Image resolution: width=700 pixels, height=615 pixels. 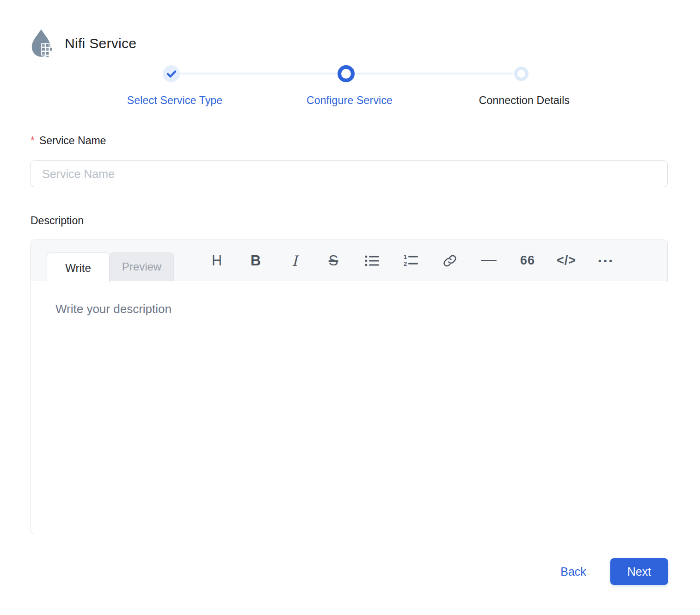 I want to click on step-label-select-service-type: Select Service Type, so click(x=175, y=101).